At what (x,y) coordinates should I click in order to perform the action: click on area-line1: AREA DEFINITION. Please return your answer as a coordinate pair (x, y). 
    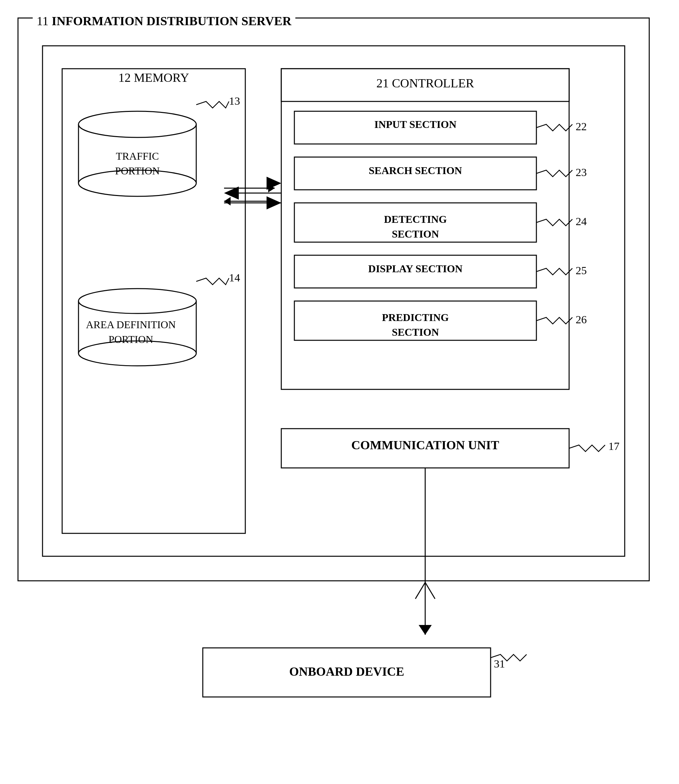
    Looking at the image, I should click on (131, 325).